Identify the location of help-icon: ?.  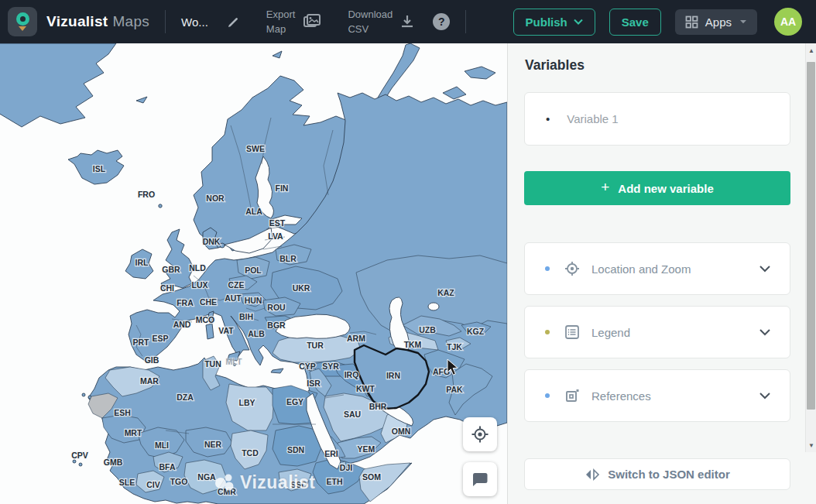
(441, 22).